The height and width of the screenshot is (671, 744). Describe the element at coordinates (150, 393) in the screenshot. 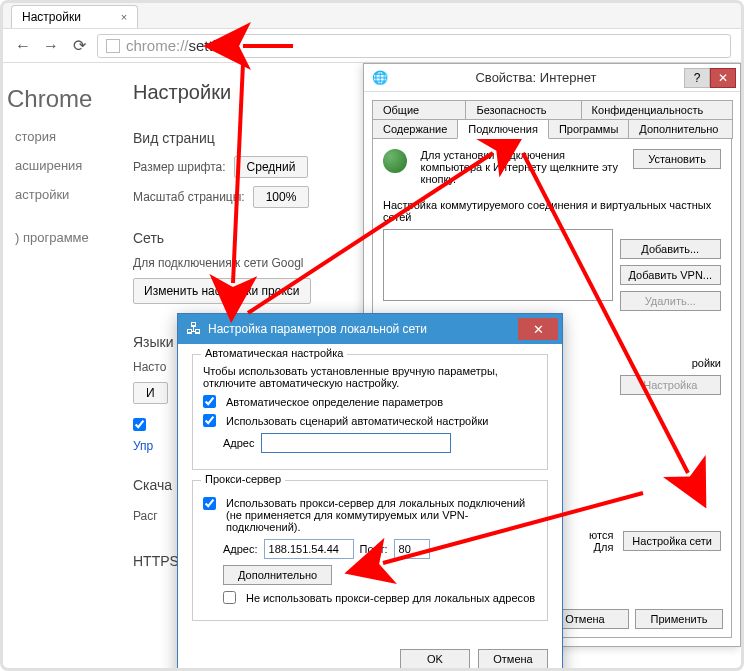

I see `lang-change-button: И` at that location.